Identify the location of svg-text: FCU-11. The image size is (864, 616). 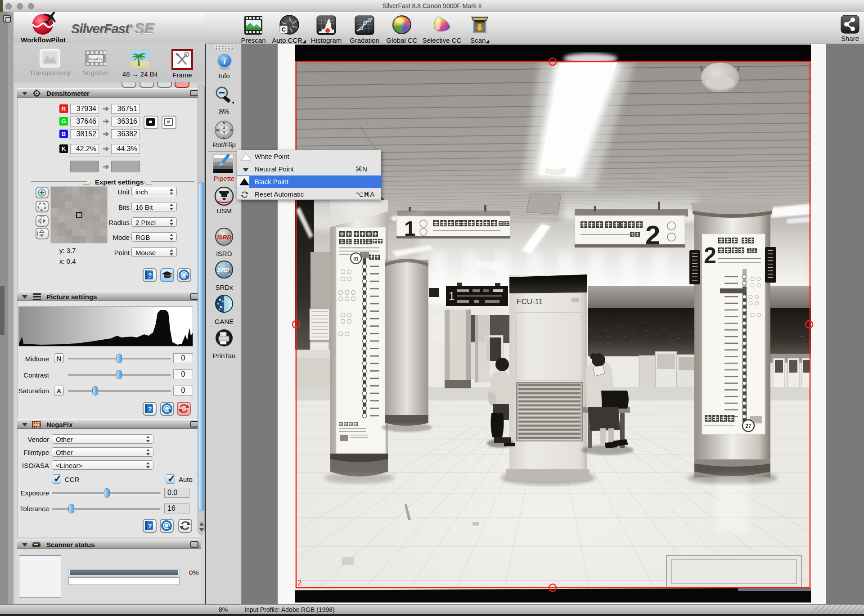
(530, 301).